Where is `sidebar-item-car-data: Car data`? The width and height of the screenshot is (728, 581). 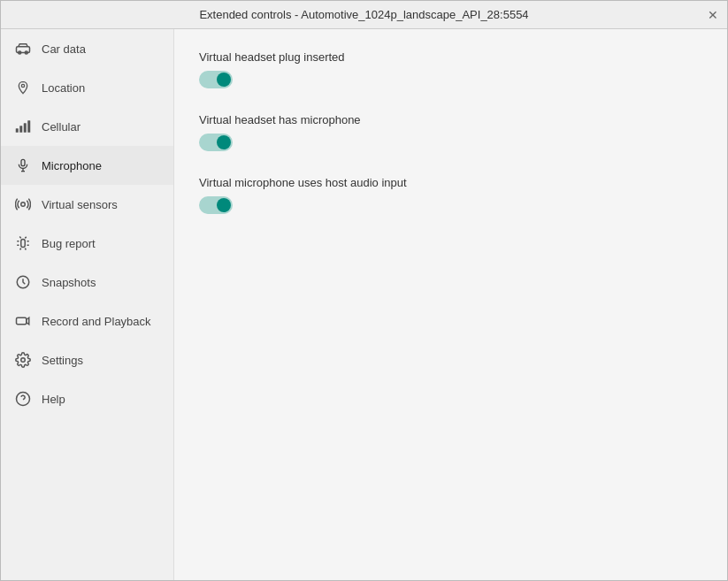
sidebar-item-car-data: Car data is located at coordinates (87, 49).